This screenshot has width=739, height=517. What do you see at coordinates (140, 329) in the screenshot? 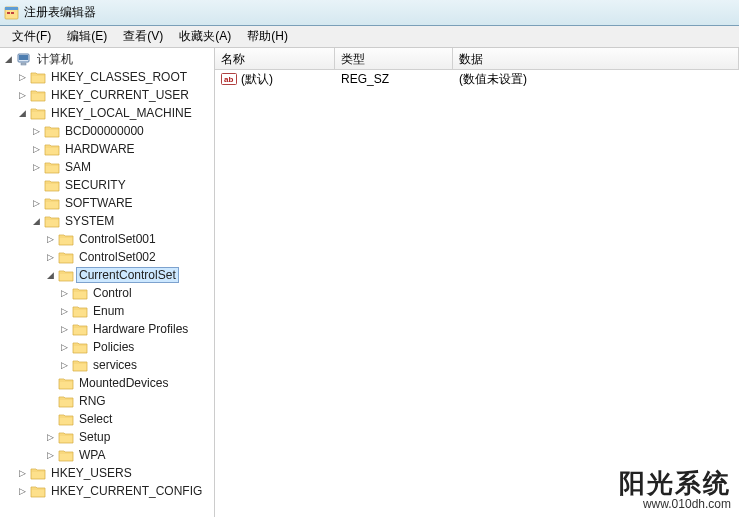
I see `tree-label: Hardware Profiles` at bounding box center [140, 329].